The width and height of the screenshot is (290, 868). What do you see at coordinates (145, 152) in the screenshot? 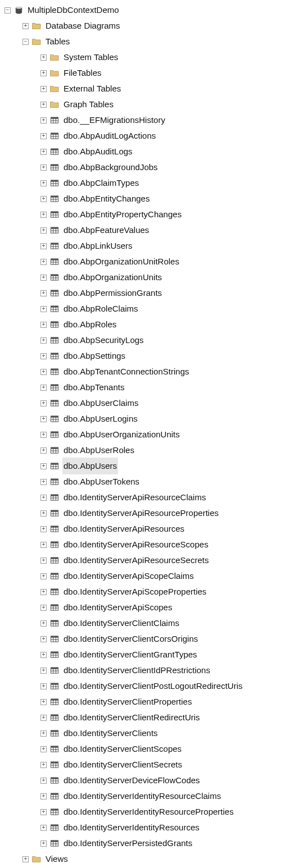
I see `tree-node-table: +dbo.AbpAuditLogs` at bounding box center [145, 152].